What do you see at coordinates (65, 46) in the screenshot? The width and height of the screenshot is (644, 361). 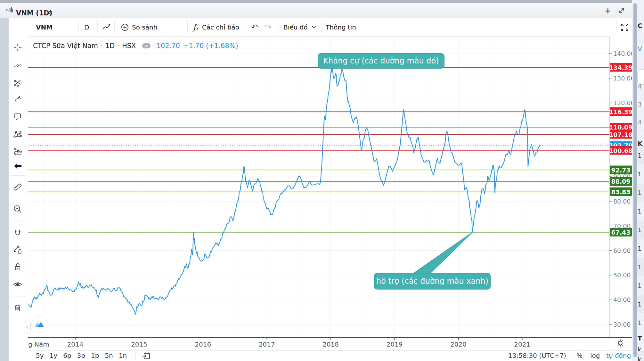 I see `symbol-name: CTCP Sữa Việt Nam` at bounding box center [65, 46].